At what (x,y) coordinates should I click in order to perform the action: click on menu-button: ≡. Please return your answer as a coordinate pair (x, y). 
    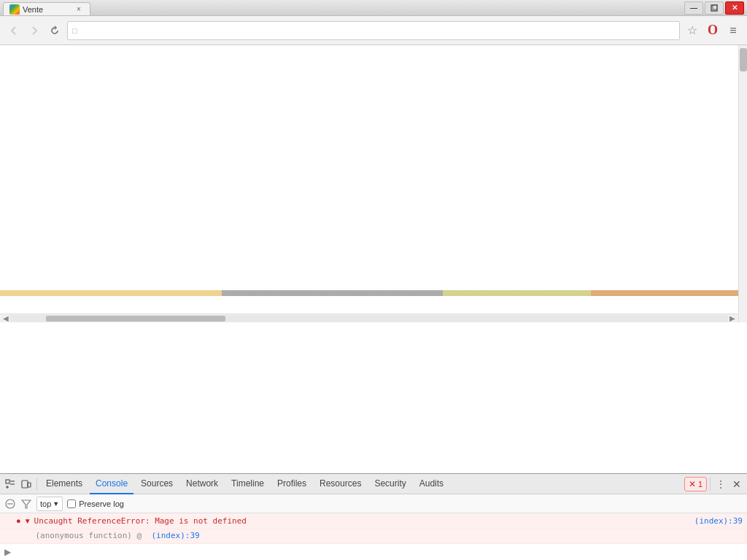
    Looking at the image, I should click on (733, 31).